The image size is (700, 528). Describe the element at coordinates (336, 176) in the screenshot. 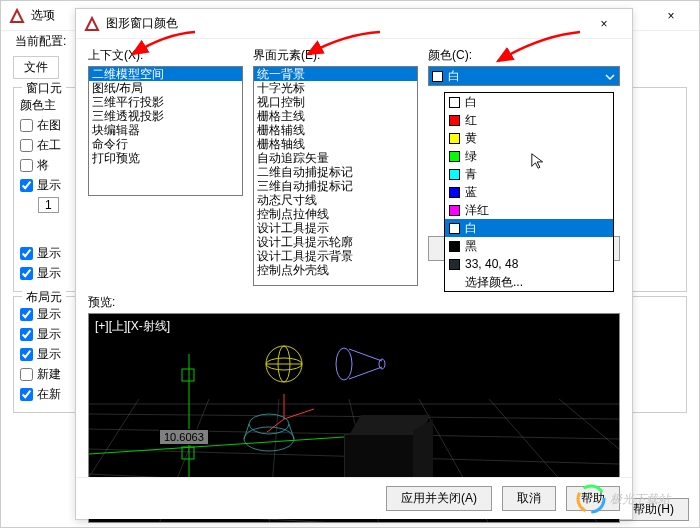

I see `element-listbox: 统一背景十字光标视口控制栅格主线栅格辅线栅格轴线自动追踪矢量二维自动捕捉标记三维…` at that location.